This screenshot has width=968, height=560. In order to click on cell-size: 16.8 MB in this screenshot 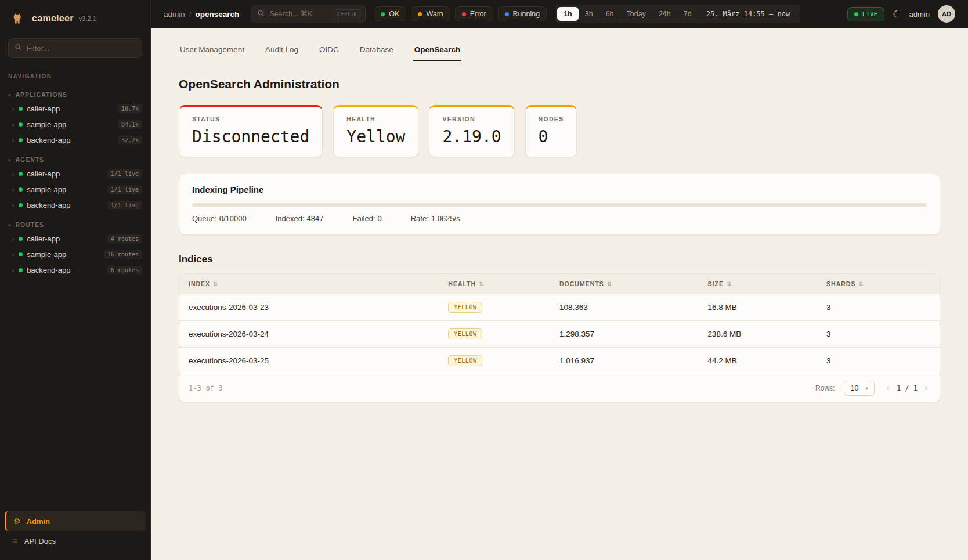, I will do `click(767, 308)`.